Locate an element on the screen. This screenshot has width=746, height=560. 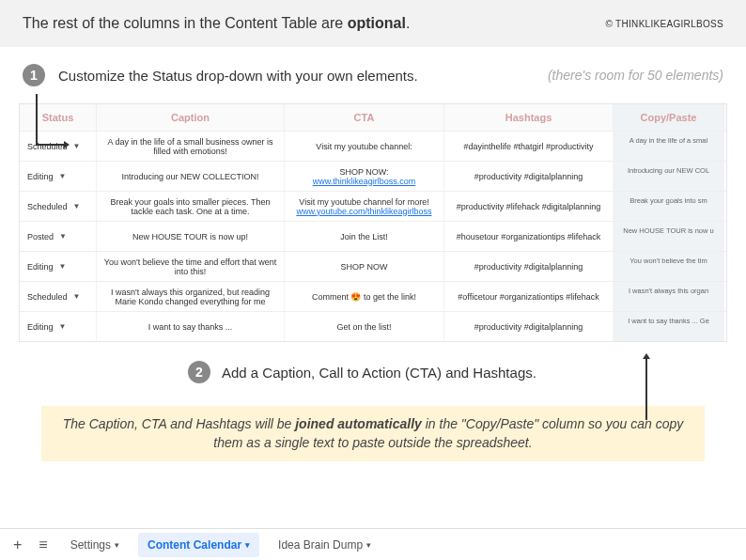
cta-cell: SHOP NOW is located at coordinates (365, 267).